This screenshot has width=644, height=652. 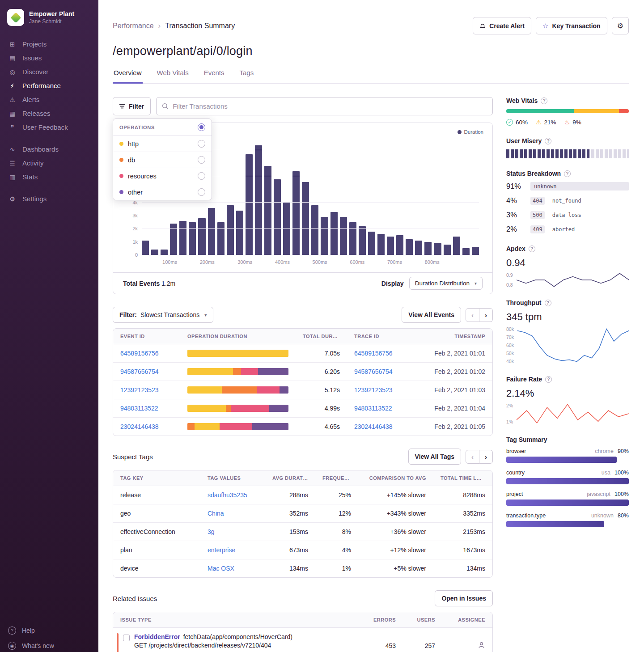 I want to click on filter-button: Filter, so click(x=131, y=106).